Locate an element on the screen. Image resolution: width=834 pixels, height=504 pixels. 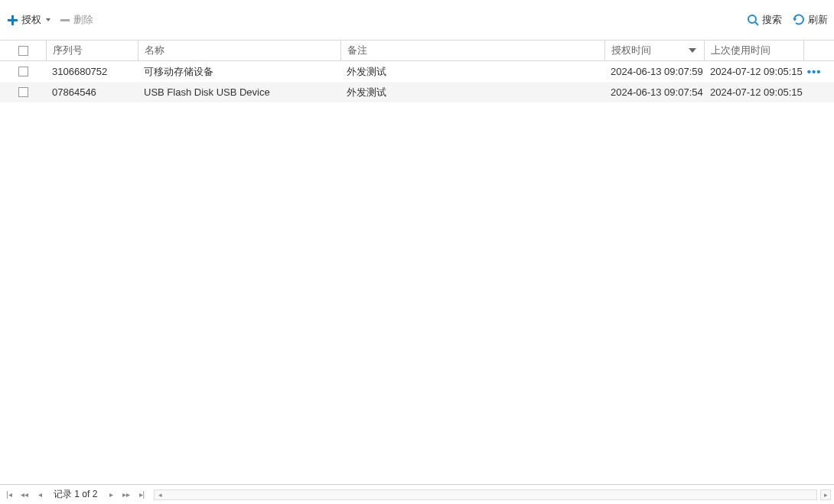
toolbar-left: 授权 删除 is located at coordinates (50, 20).